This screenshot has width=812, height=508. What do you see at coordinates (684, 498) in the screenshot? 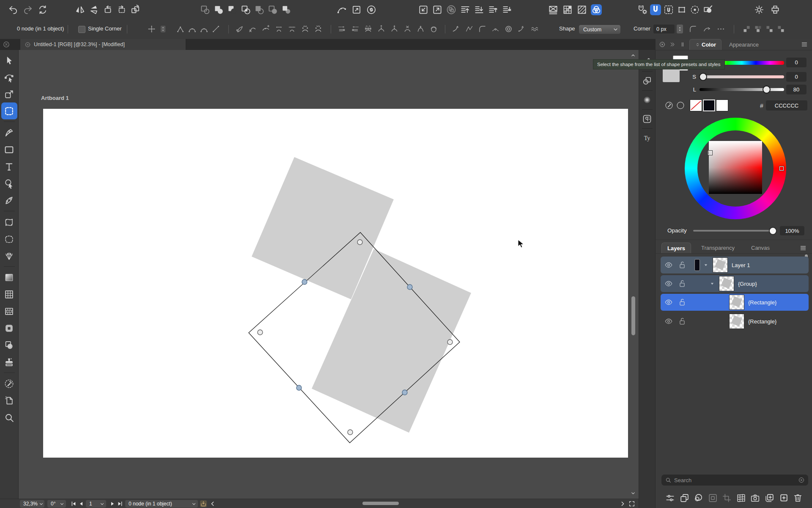
I see `duplicate-layer-icon` at bounding box center [684, 498].